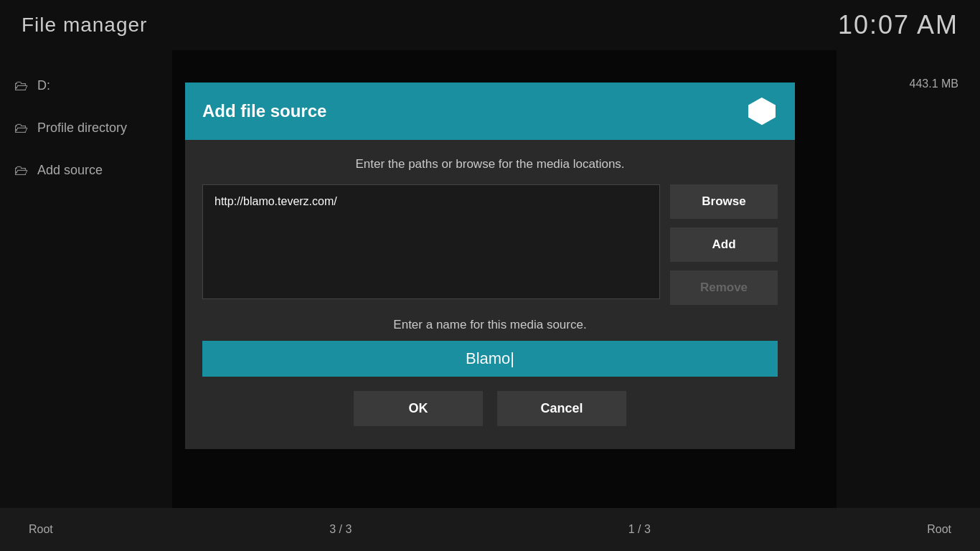 This screenshot has width=980, height=551. Describe the element at coordinates (490, 164) in the screenshot. I see `paths-instruction: Enter the paths or browse for the media …` at that location.